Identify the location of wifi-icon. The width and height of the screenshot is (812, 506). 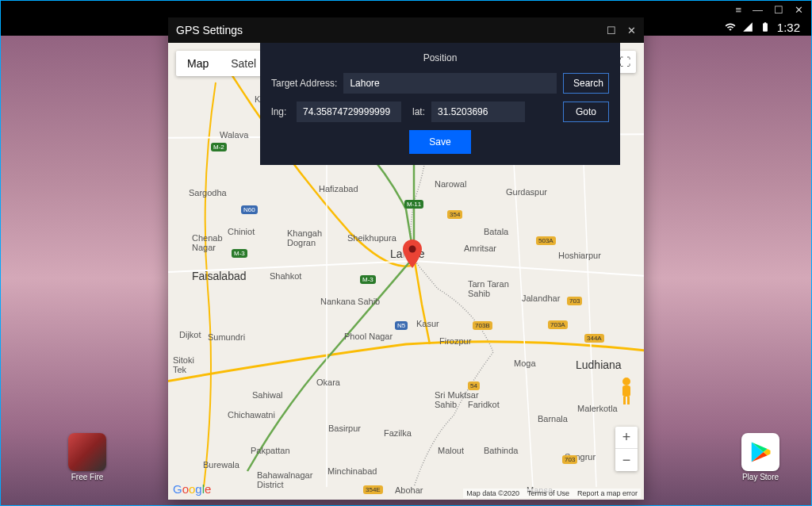
(730, 27).